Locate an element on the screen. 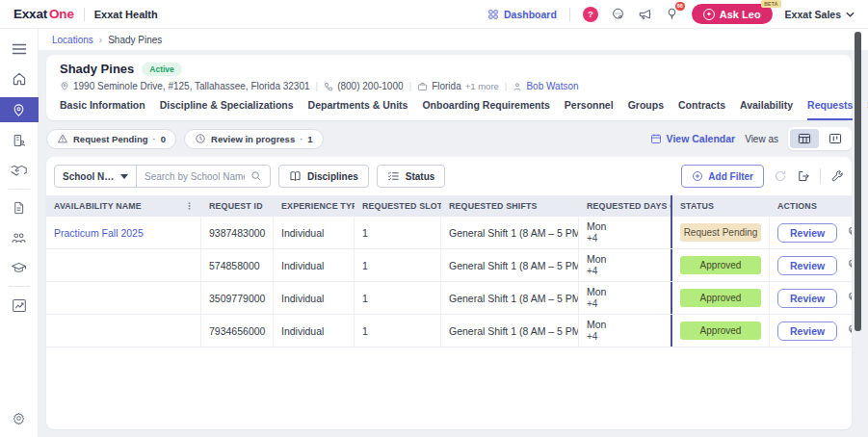 This screenshot has width=868, height=437. sidebar-item-people is located at coordinates (19, 238).